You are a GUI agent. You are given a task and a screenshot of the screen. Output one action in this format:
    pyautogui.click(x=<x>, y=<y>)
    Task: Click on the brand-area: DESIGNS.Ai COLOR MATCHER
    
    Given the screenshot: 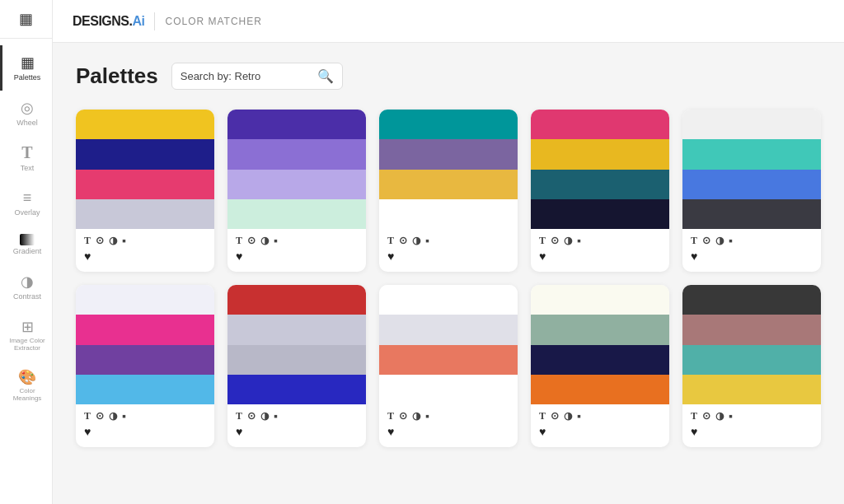 What is the action you would take?
    pyautogui.click(x=167, y=21)
    